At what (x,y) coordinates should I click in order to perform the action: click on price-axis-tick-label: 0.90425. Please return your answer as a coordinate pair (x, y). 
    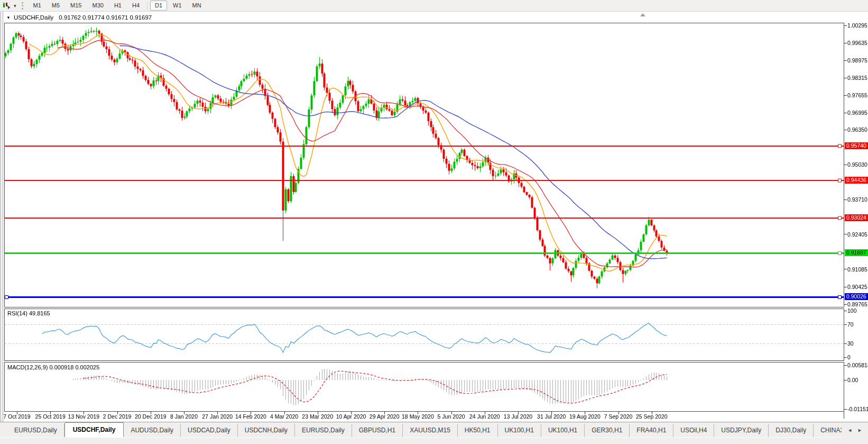
    Looking at the image, I should click on (857, 287).